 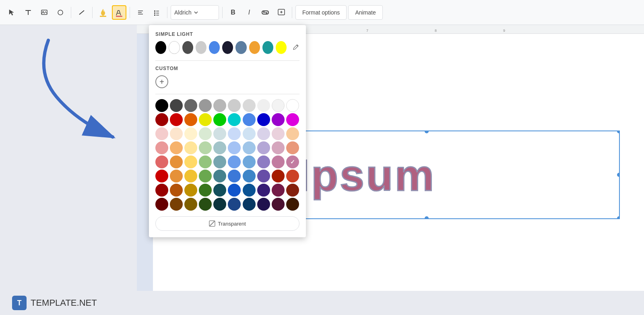 What do you see at coordinates (140, 12) in the screenshot?
I see `align-left-button` at bounding box center [140, 12].